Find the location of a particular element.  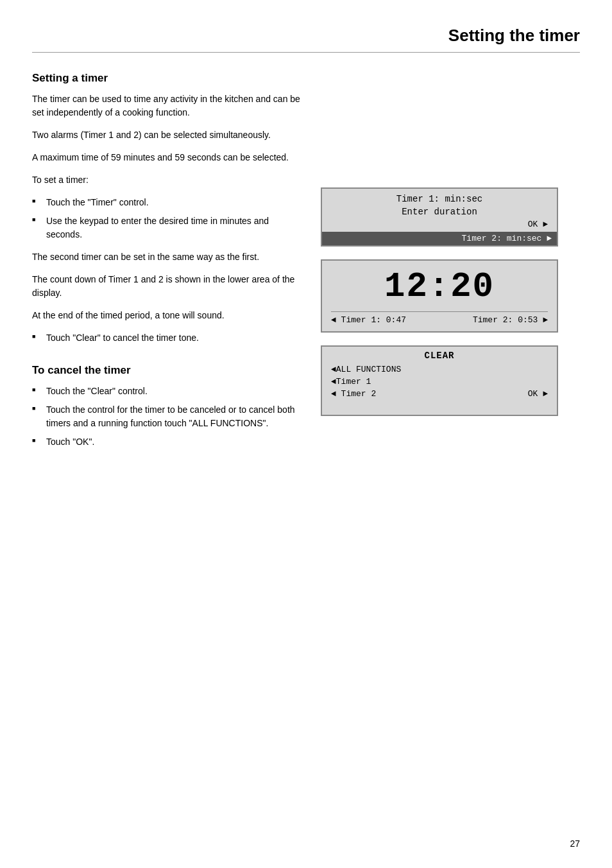

screen3-all-functions: ALL FUNCTIONS is located at coordinates (439, 370).